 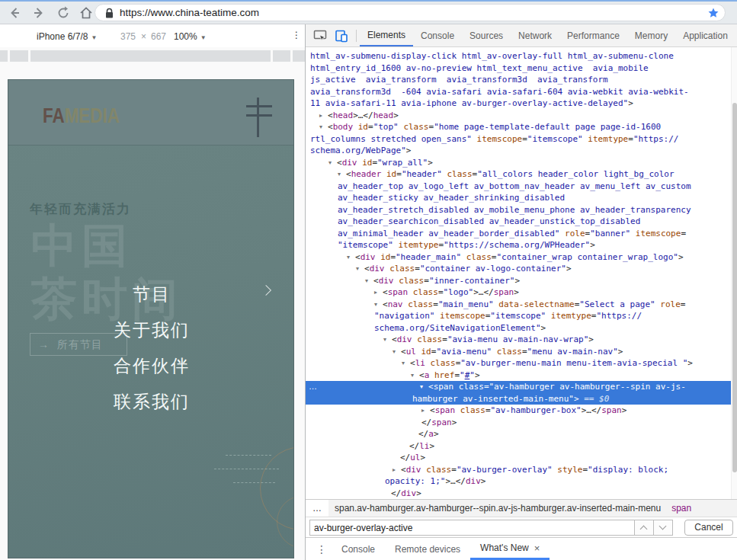 What do you see at coordinates (189, 12) in the screenshot?
I see `url-text: https://www.china-teatime.com` at bounding box center [189, 12].